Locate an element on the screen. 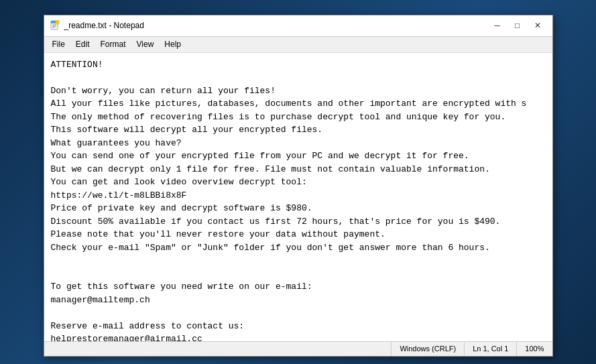  status-bar: Windows (CRLF) Ln 1, Col 1 100% is located at coordinates (298, 349).